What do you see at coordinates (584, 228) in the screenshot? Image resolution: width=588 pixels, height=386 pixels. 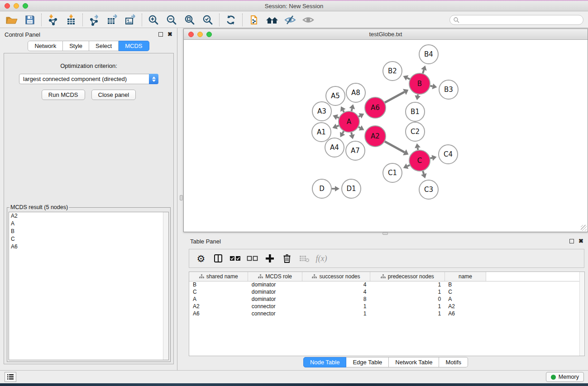 I see `resize-grip-icon` at bounding box center [584, 228].